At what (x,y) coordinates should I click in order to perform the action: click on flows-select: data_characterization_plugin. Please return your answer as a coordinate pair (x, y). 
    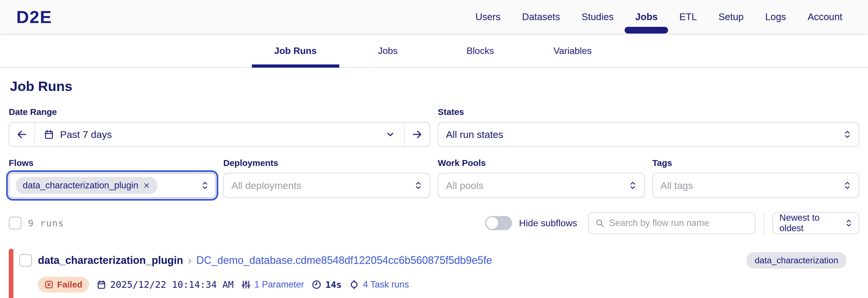
    Looking at the image, I should click on (112, 185).